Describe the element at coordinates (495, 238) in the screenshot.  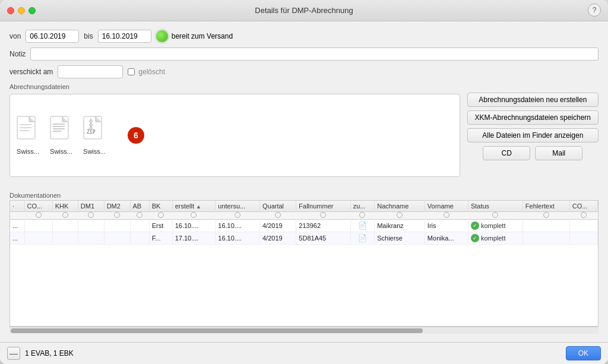
I see `status-komplett-2: ✓ komplett` at that location.